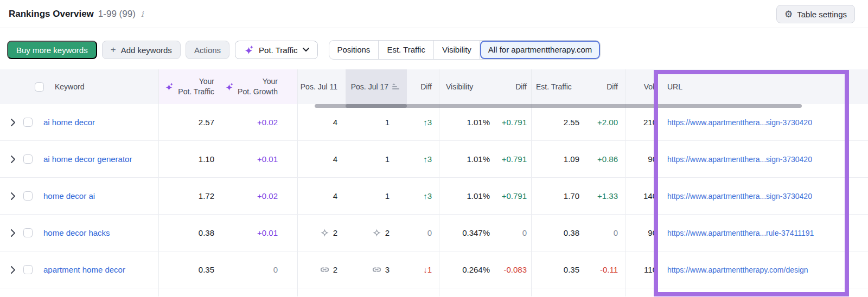  Describe the element at coordinates (423, 87) in the screenshot. I see `header-pos-diff: Diff` at that location.